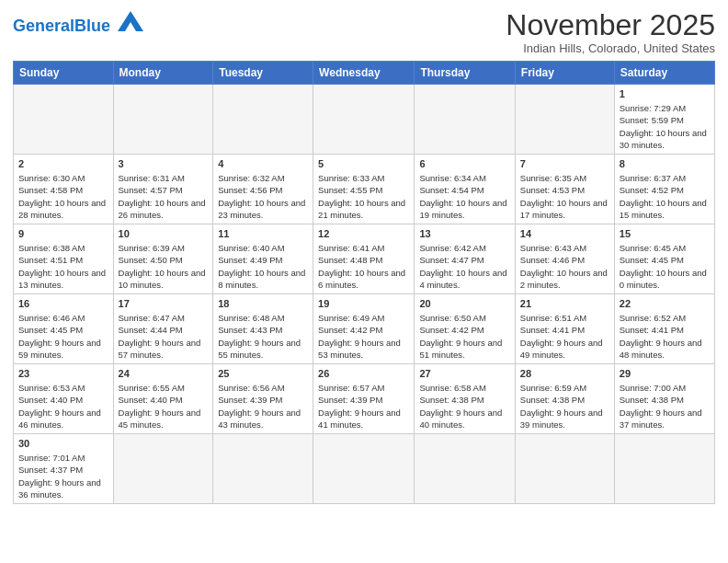 The height and width of the screenshot is (563, 728). I want to click on day-number: 13, so click(464, 234).